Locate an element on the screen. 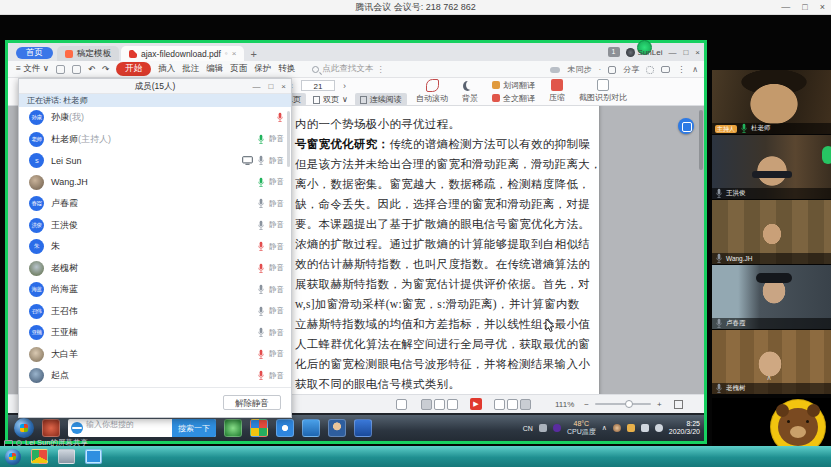 The image size is (831, 467). doc-float-button is located at coordinates (686, 126).